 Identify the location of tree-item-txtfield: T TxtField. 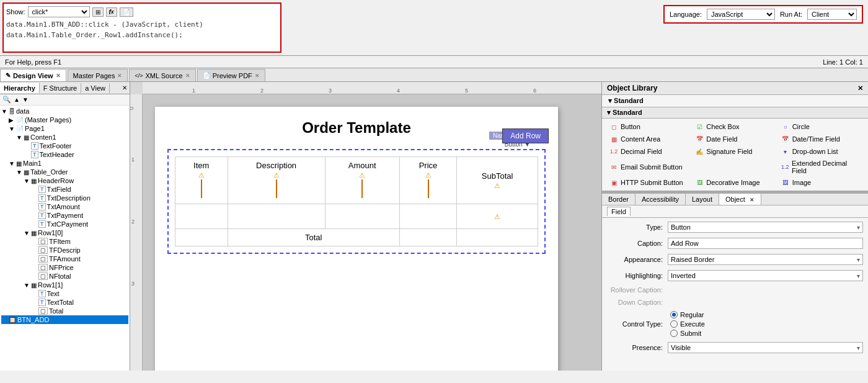
(64, 189).